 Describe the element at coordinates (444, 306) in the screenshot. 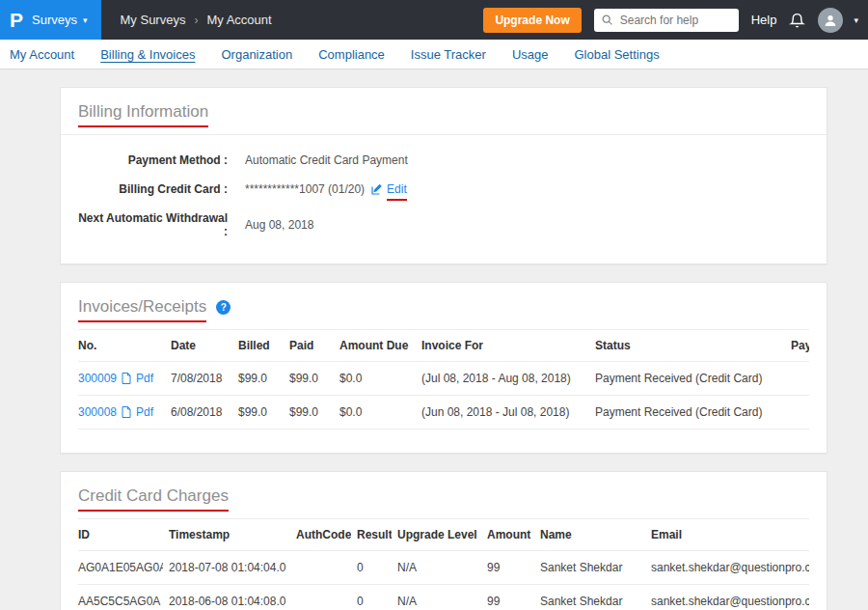

I see `invoices-receipts-header: Invoices/Receipts ?` at that location.